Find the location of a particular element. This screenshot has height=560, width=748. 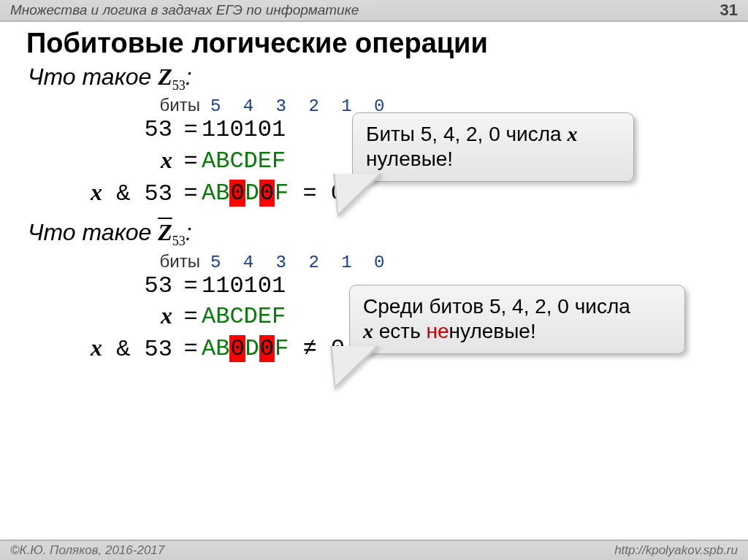

section-2-subtitle: Что такое Z53: is located at coordinates (377, 234).